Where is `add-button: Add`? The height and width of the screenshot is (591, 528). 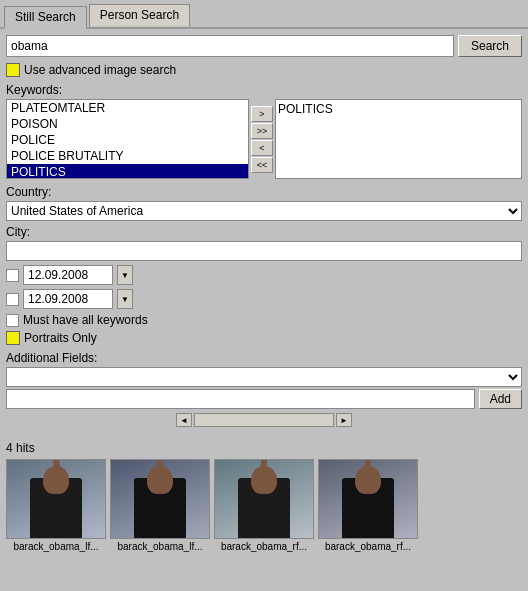 add-button: Add is located at coordinates (500, 399).